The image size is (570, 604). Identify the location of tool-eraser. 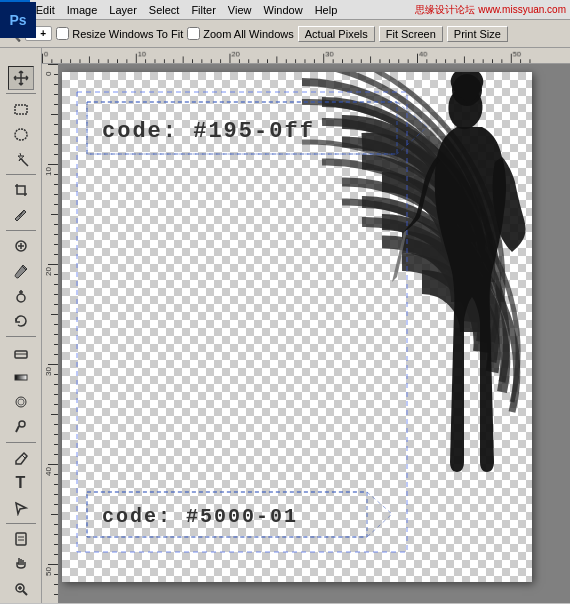
(21, 352).